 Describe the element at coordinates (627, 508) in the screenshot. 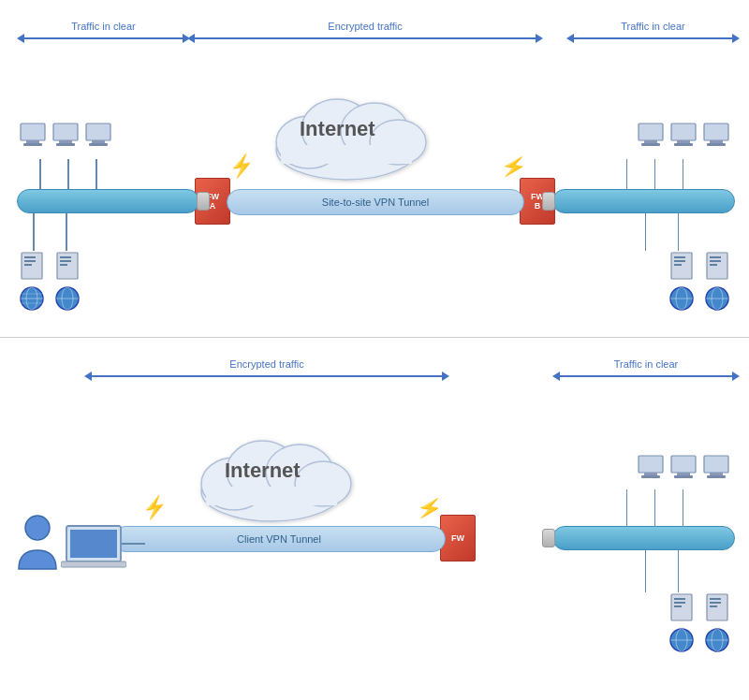

I see `vert-line-b1` at that location.